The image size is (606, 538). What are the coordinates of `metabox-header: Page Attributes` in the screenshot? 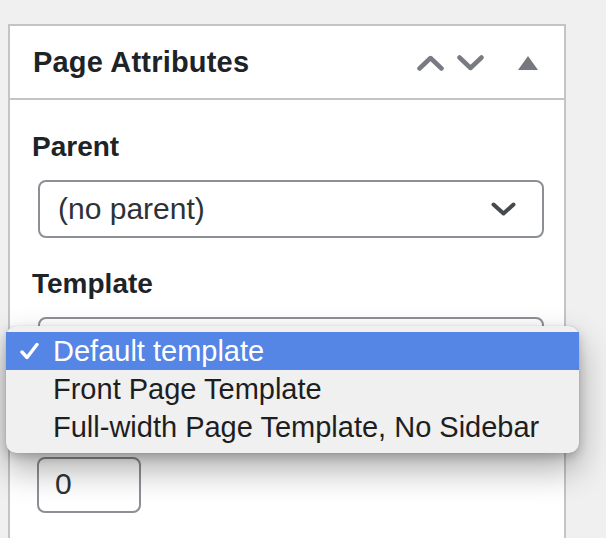 It's located at (287, 63).